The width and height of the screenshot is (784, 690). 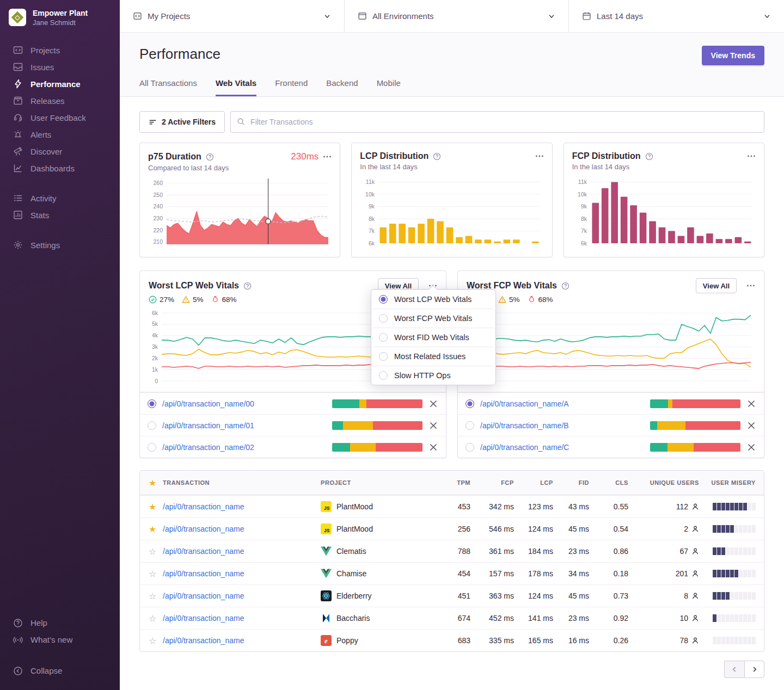 What do you see at coordinates (609, 348) in the screenshot?
I see `worst-fcp-chart: 6k5k4k3k2k1k0` at bounding box center [609, 348].